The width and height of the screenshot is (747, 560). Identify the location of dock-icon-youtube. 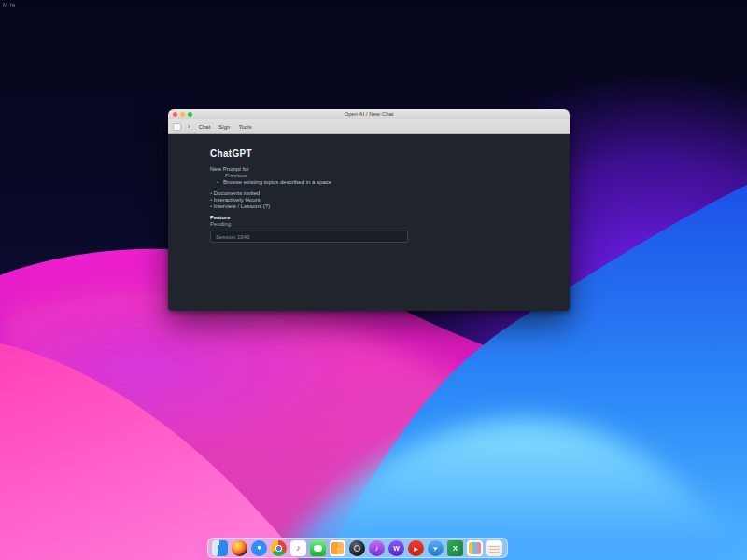
(416, 549).